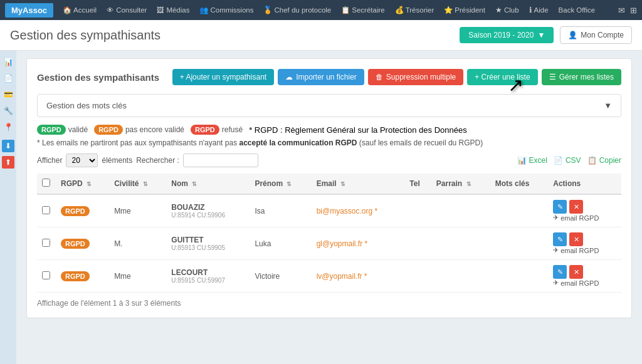 Image resolution: width=642 pixels, height=364 pixels. I want to click on col-civilite: Civilité ⇅, so click(138, 184).